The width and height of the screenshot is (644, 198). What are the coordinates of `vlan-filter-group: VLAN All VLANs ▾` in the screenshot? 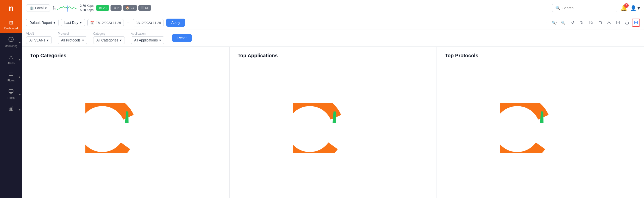 It's located at (39, 38).